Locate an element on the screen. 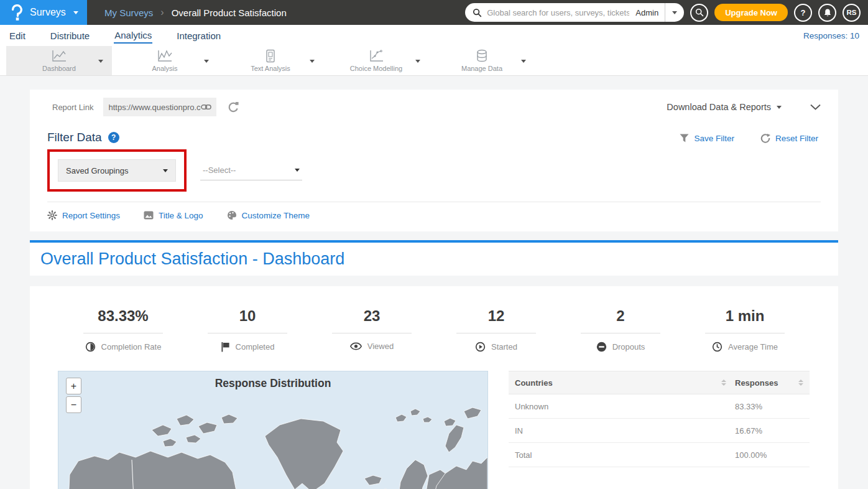 This screenshot has height=489, width=868. saved-groupings-select: Saved Groupings is located at coordinates (117, 170).